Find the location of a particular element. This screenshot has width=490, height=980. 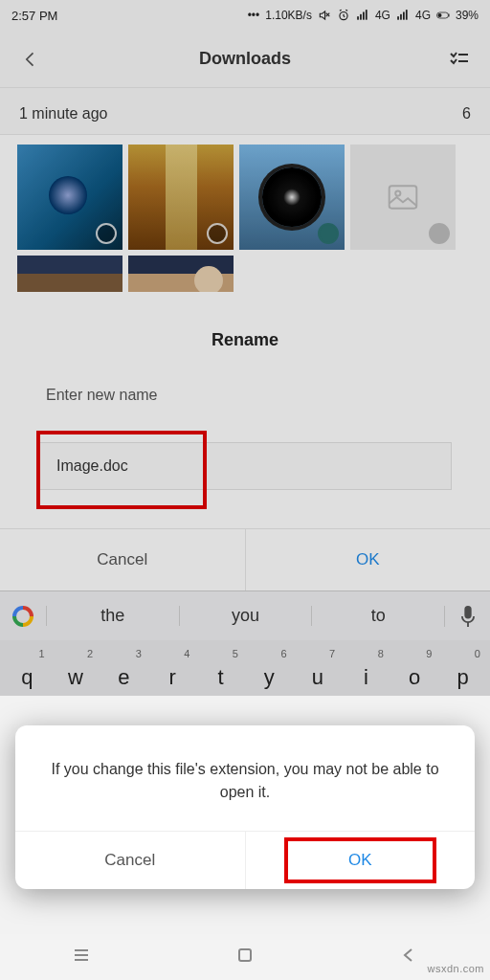

app-header: Downloads is located at coordinates (245, 59).